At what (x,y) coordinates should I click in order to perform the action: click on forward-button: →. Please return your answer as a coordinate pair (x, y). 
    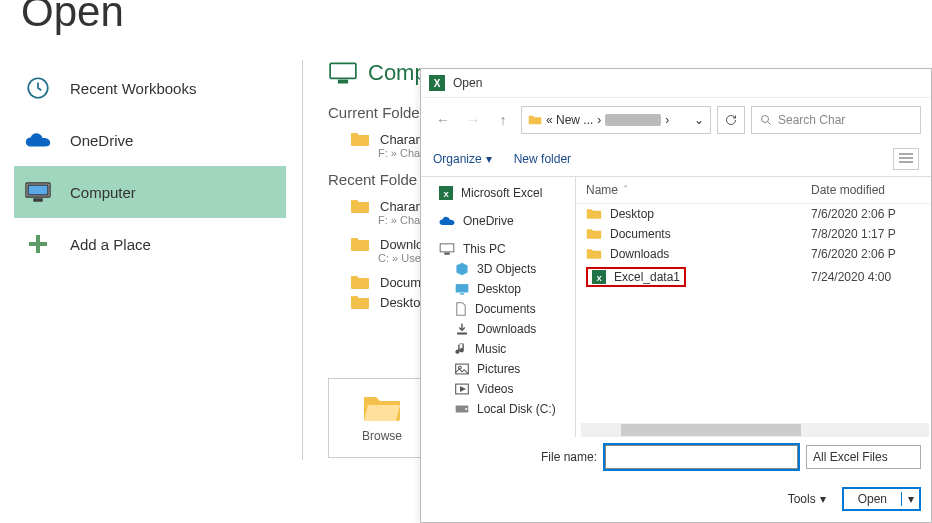
    Looking at the image, I should click on (473, 120).